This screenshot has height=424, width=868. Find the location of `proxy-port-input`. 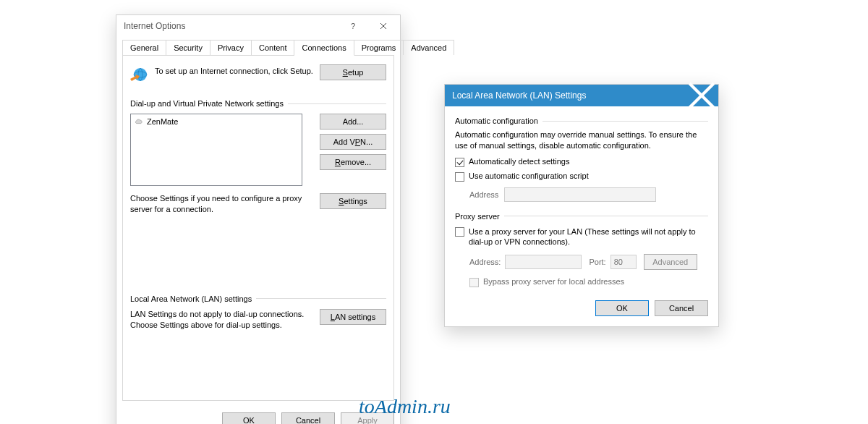

proxy-port-input is located at coordinates (624, 262).